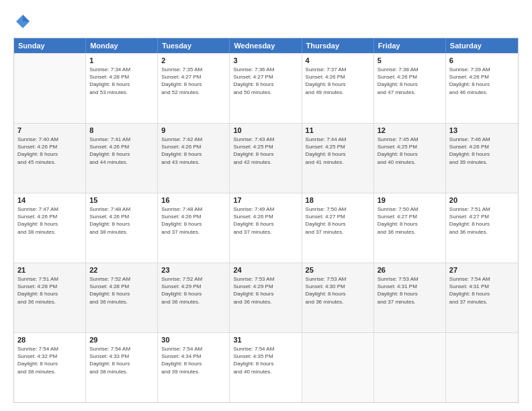 This screenshot has width=532, height=411. What do you see at coordinates (266, 89) in the screenshot?
I see `calendar-cell: 3Sunrise: 7:36 AM Sunset: 4:27 PM Daylig…` at bounding box center [266, 89].